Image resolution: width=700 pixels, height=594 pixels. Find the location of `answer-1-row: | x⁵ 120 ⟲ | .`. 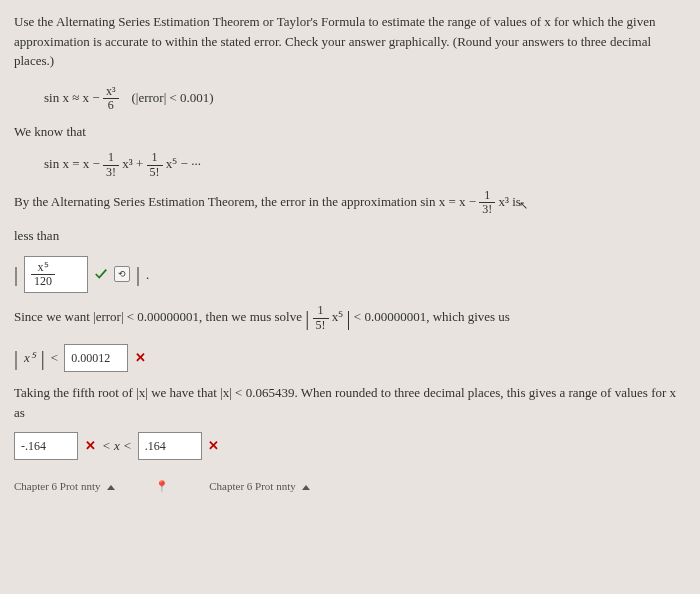

answer-1-row: | x⁵ 120 ⟲ | . is located at coordinates (350, 274).